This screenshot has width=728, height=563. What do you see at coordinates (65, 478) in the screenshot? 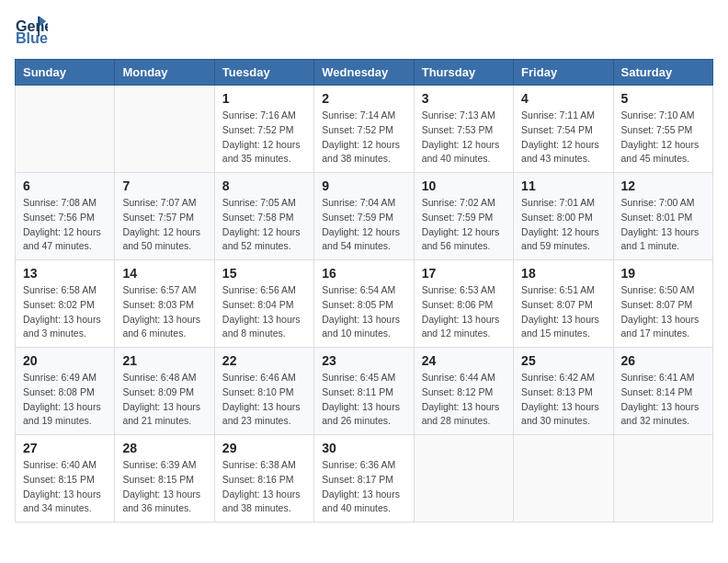
I see `calendar-cell: 27Sunrise: 6:40 AMSunset: 8:15 PMDayligh…` at bounding box center [65, 478].